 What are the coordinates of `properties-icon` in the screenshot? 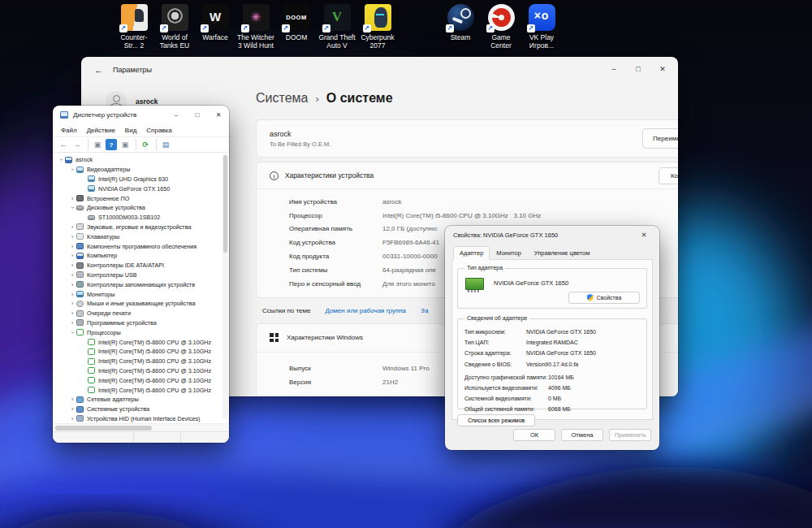 It's located at (125, 145).